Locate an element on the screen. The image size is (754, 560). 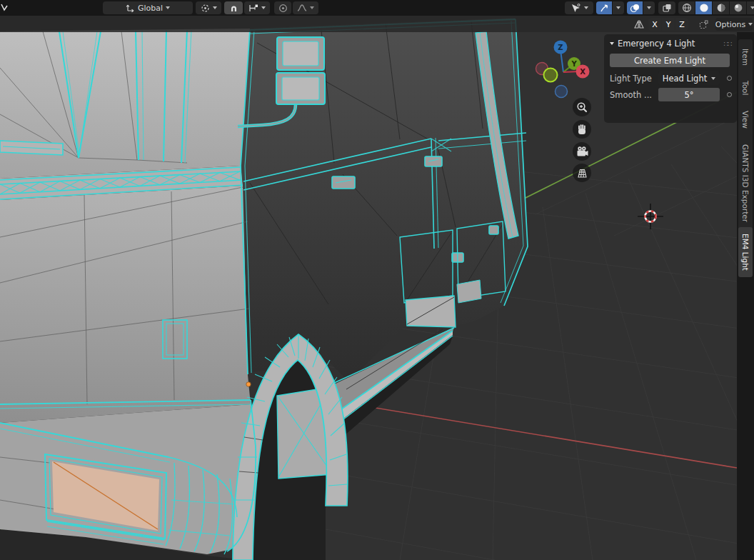
hand-icon is located at coordinates (582, 129).